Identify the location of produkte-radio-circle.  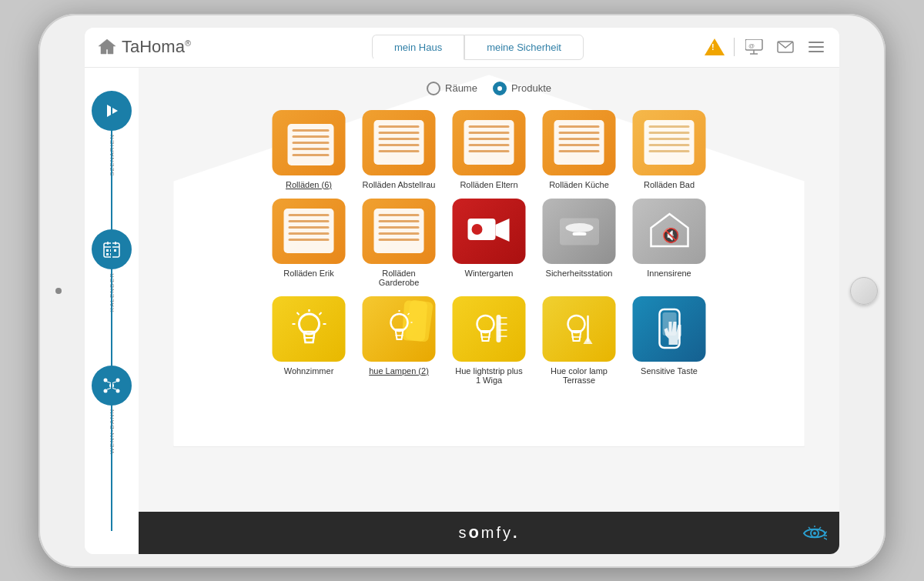
(500, 88).